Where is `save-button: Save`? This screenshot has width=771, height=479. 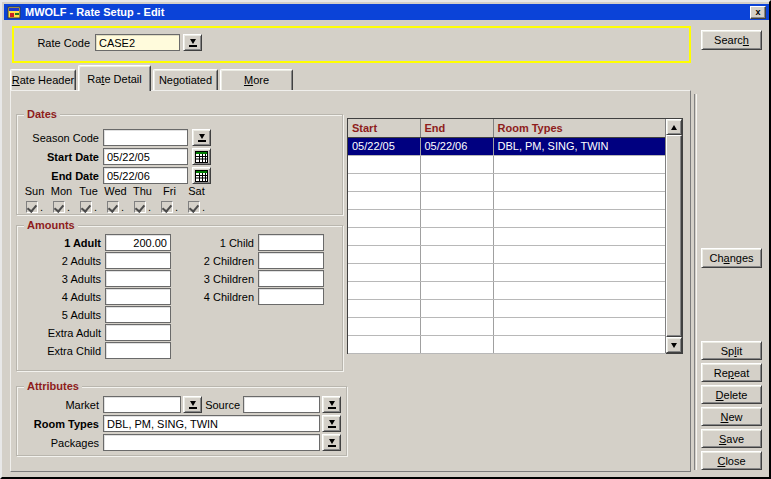 save-button: Save is located at coordinates (732, 438).